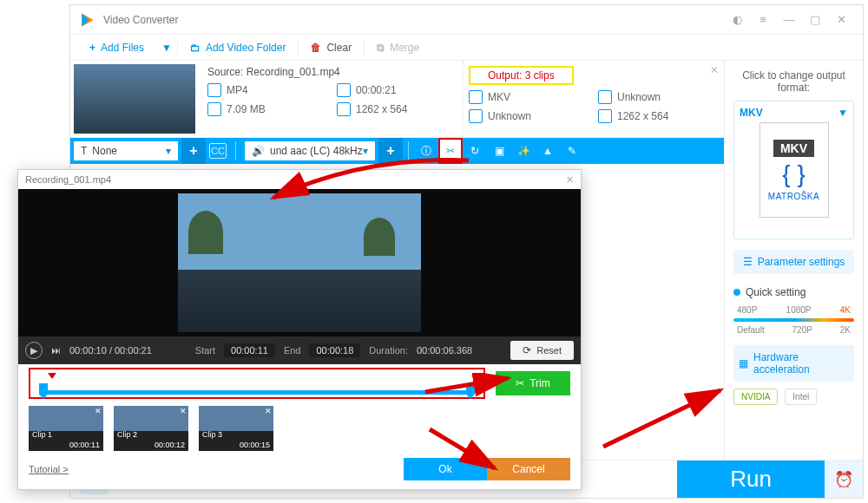 This screenshot has height=503, width=868. I want to click on skin-icon: ◐, so click(737, 19).